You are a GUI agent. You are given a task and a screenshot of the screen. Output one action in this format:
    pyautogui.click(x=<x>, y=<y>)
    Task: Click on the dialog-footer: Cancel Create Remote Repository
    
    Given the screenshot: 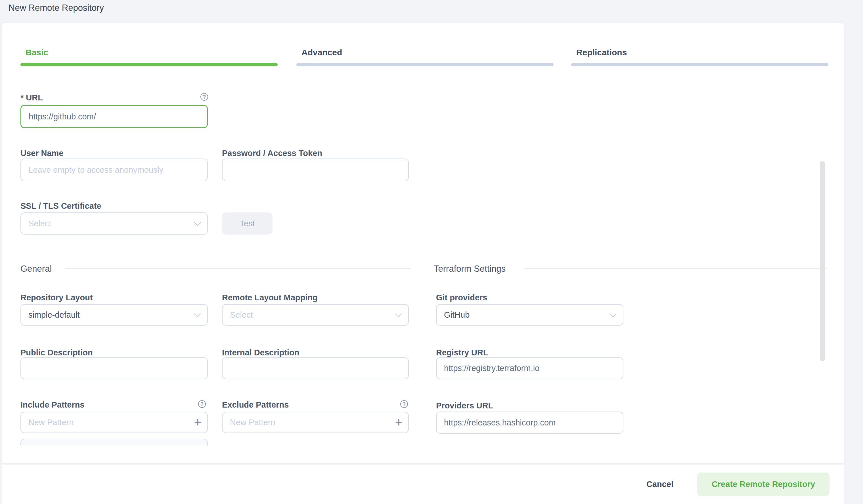 What is the action you would take?
    pyautogui.click(x=423, y=484)
    